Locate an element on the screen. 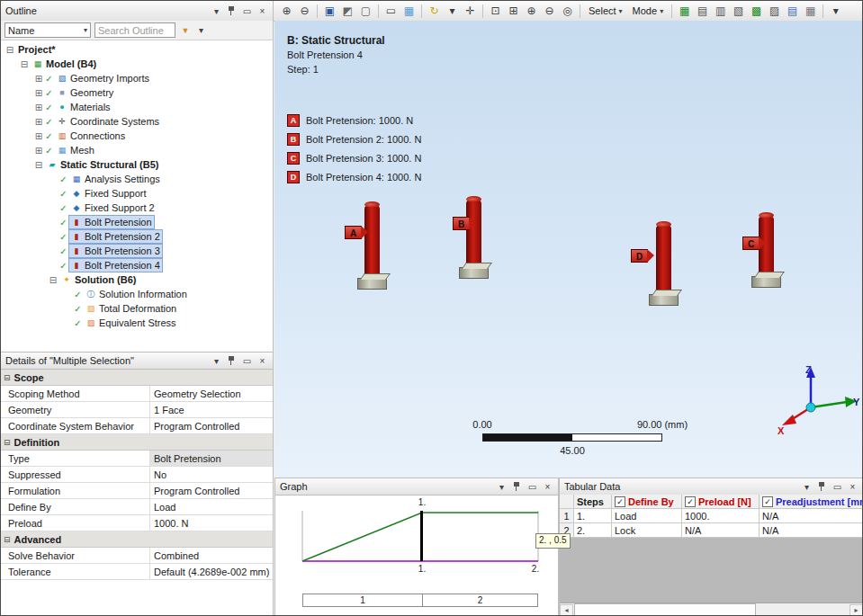 This screenshot has height=616, width=863. tree-item: ⊞✓▦Mesh is located at coordinates (137, 150).